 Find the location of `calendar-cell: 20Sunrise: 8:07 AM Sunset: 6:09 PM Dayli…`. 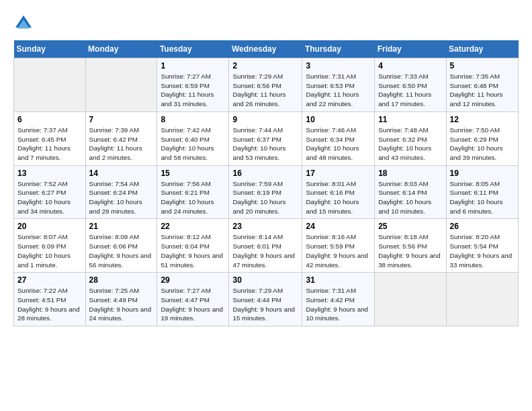

calendar-cell: 20Sunrise: 8:07 AM Sunset: 6:09 PM Dayli… is located at coordinates (50, 246).